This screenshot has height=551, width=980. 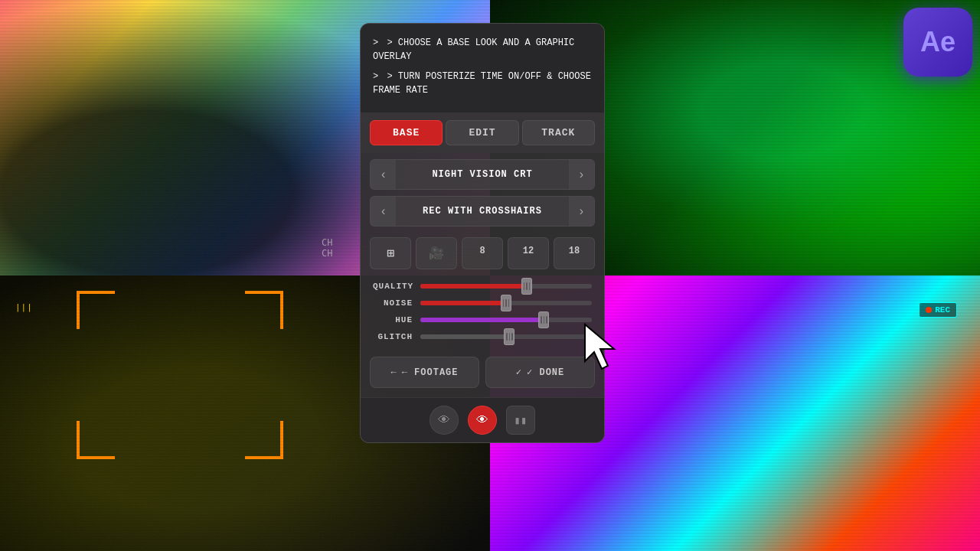 What do you see at coordinates (436, 253) in the screenshot?
I see `framerate-camera-button: 🎥` at bounding box center [436, 253].